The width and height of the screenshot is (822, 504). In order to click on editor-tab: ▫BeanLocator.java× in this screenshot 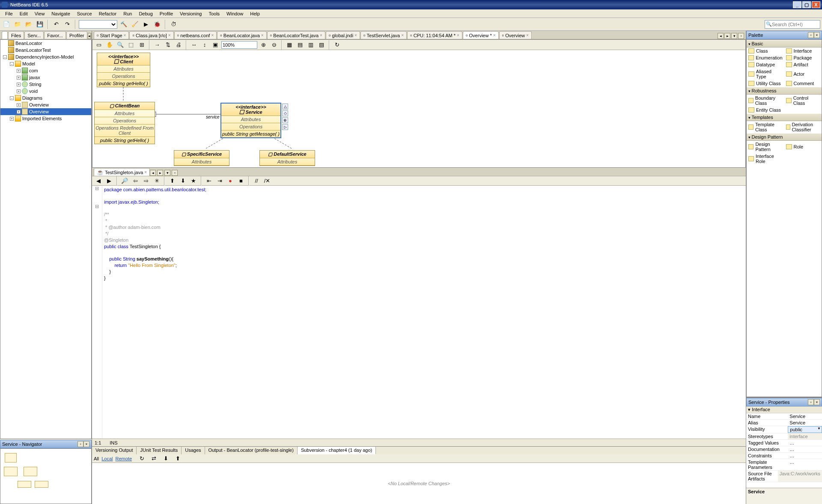, I will do `click(241, 35)`.